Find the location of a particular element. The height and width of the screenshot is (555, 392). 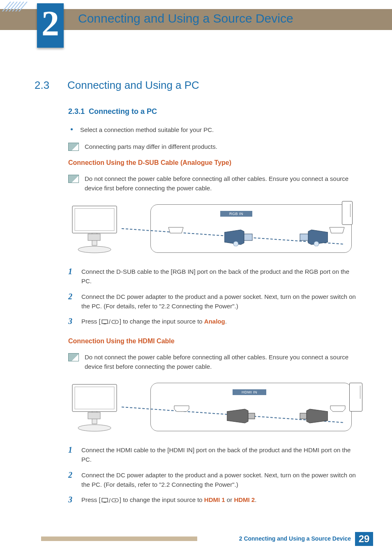

footer: 2 Connecting and Using a Source Device 2… is located at coordinates (196, 539).